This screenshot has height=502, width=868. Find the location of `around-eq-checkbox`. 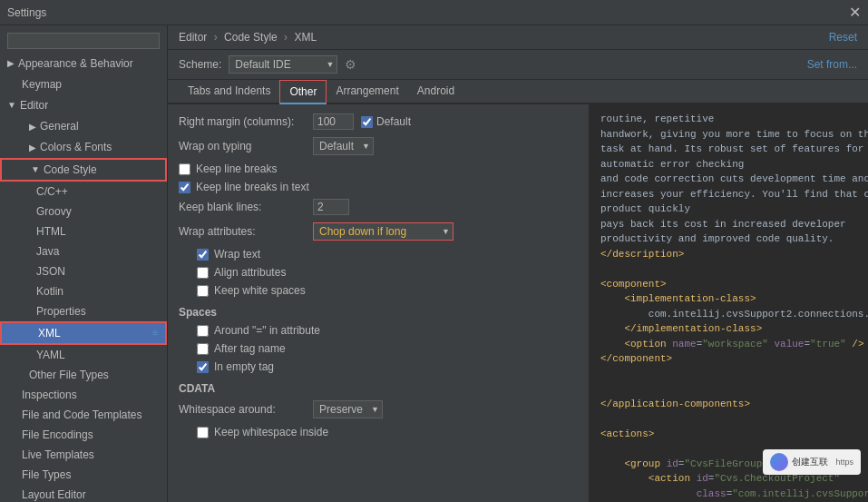

around-eq-checkbox is located at coordinates (203, 330).